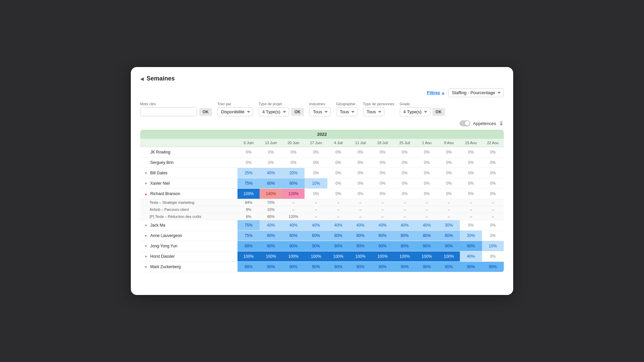 This screenshot has width=644, height=362. What do you see at coordinates (271, 210) in the screenshot?
I see `subrow-value-cell: 10%` at bounding box center [271, 210].